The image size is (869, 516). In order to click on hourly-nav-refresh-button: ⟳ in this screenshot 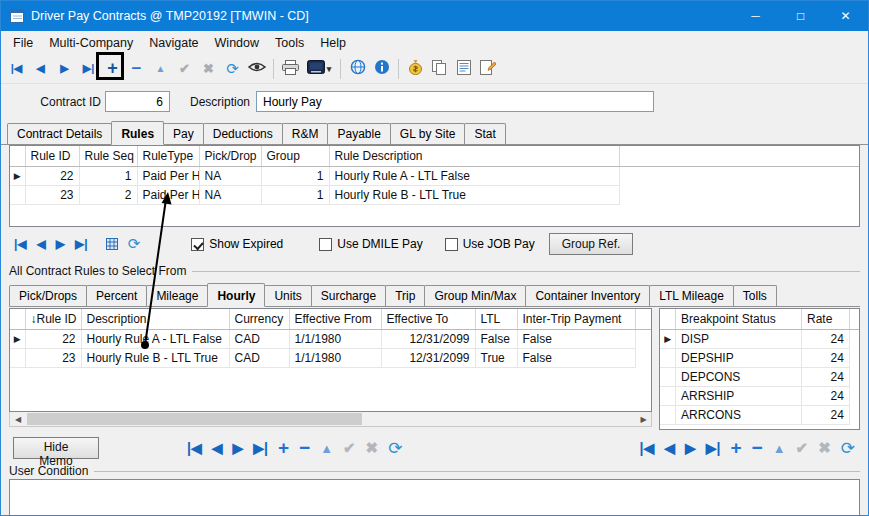, I will do `click(395, 448)`.